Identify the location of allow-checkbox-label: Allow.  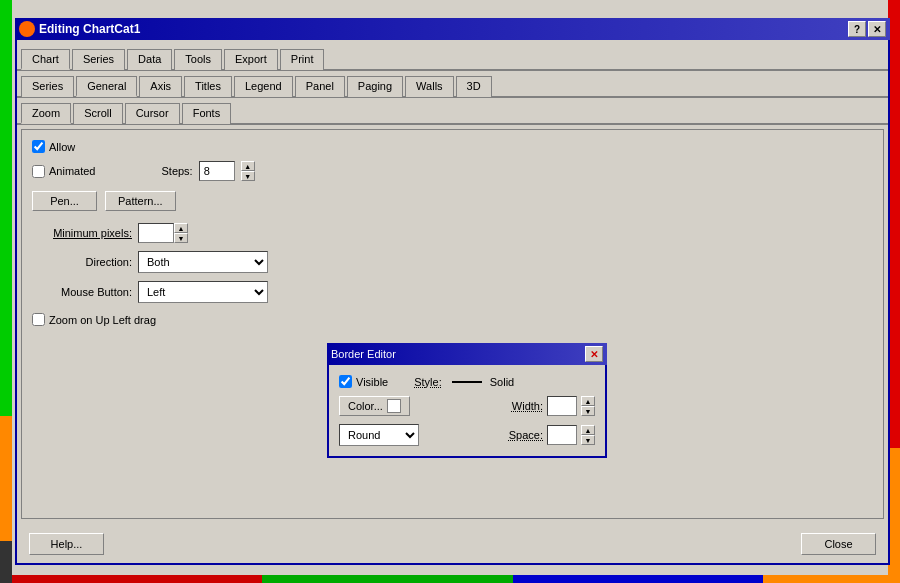
(54, 146).